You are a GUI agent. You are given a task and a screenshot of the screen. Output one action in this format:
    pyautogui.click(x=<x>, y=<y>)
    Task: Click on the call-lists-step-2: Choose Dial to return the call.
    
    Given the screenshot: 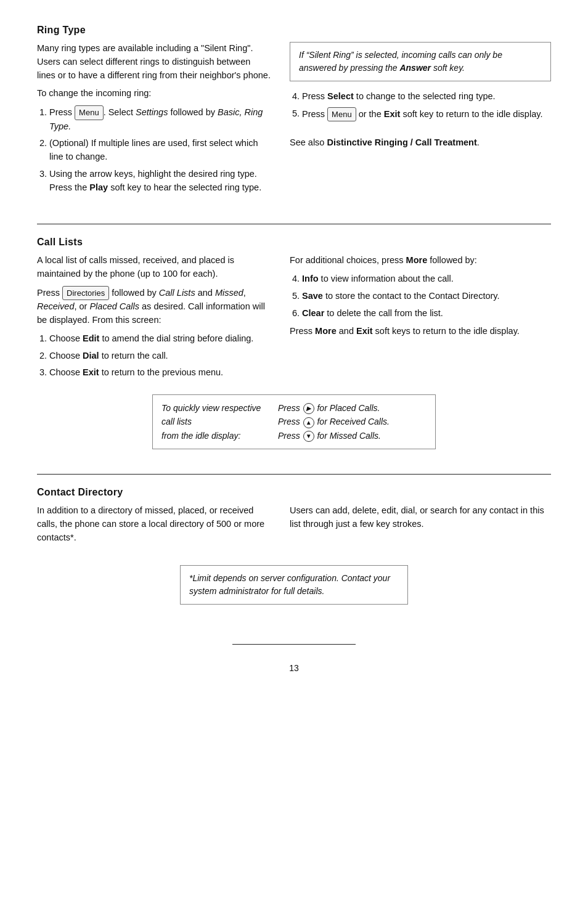 What is the action you would take?
    pyautogui.click(x=160, y=356)
    